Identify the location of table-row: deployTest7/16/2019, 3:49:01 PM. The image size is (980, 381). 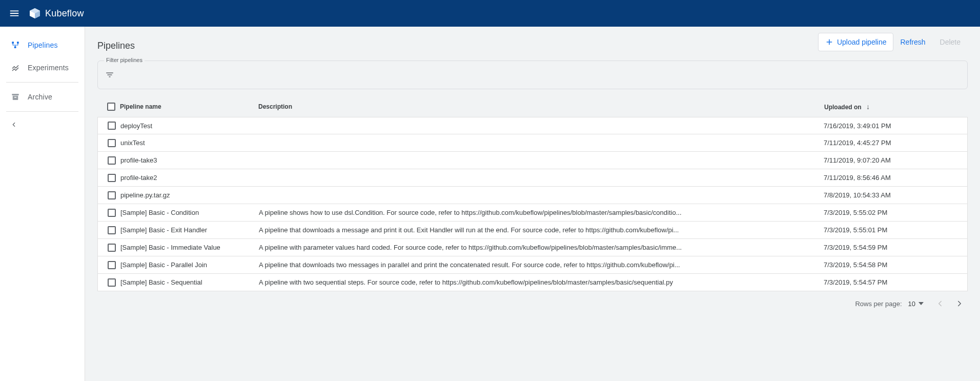
(533, 126).